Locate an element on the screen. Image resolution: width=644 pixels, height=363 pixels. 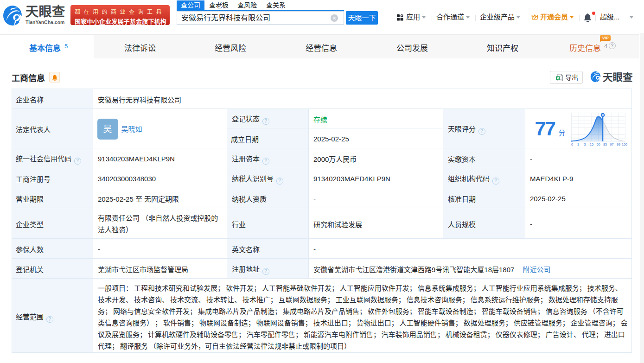
svg-text: 100 is located at coordinates (624, 145).